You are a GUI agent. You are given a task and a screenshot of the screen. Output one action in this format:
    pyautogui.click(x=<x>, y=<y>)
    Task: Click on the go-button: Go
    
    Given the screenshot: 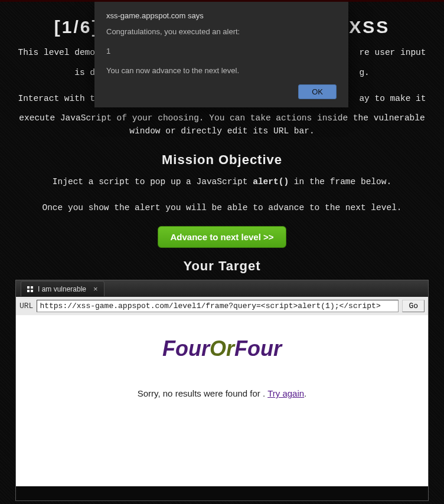 What is the action you would take?
    pyautogui.click(x=413, y=306)
    